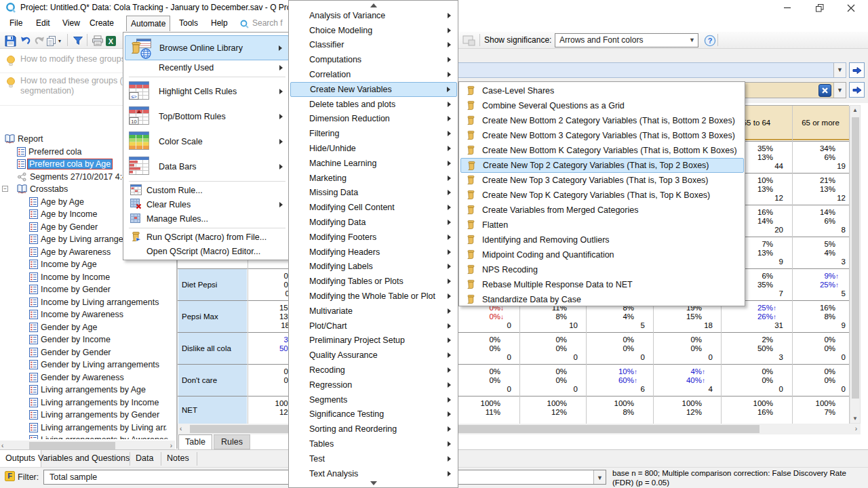 This screenshot has height=488, width=868. What do you see at coordinates (207, 68) in the screenshot?
I see `menu-item-recently-used: Recently Used` at bounding box center [207, 68].